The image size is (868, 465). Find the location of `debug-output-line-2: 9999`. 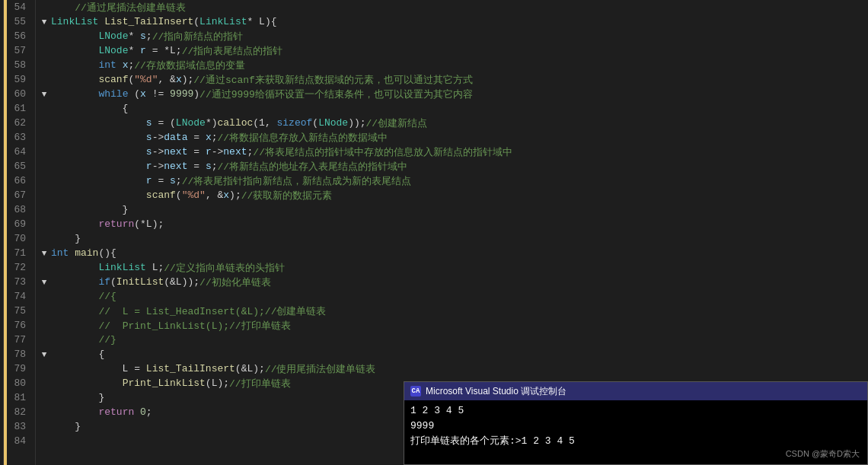

debug-output-line-2: 9999 is located at coordinates (636, 426).